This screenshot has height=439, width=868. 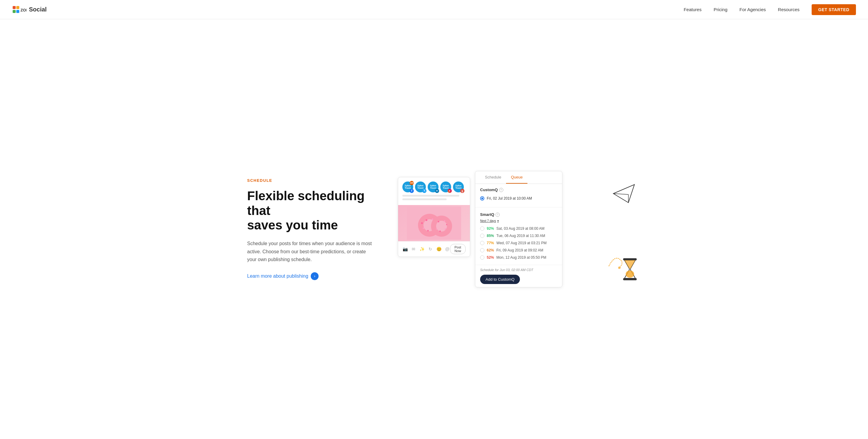 I want to click on refresh-icon: ↻, so click(x=430, y=249).